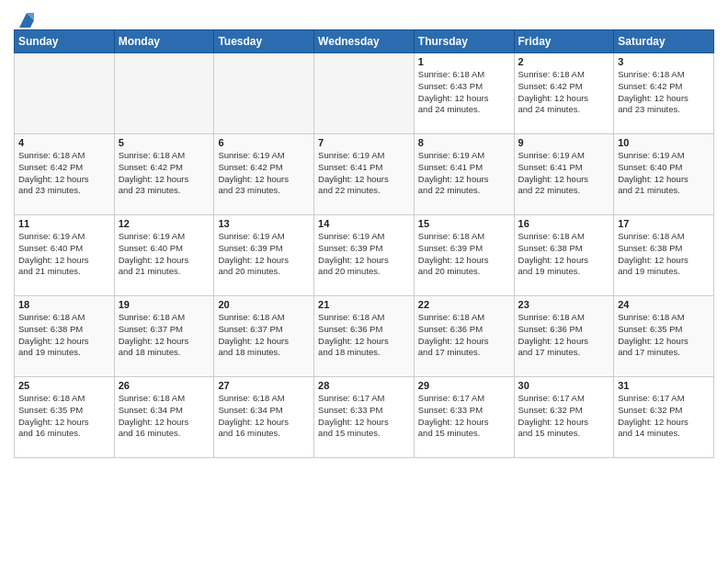  What do you see at coordinates (364, 418) in the screenshot?
I see `day-cell: 28Sunrise: 6:17 AMSunset: 6:33 PMDayligh…` at bounding box center [364, 418].